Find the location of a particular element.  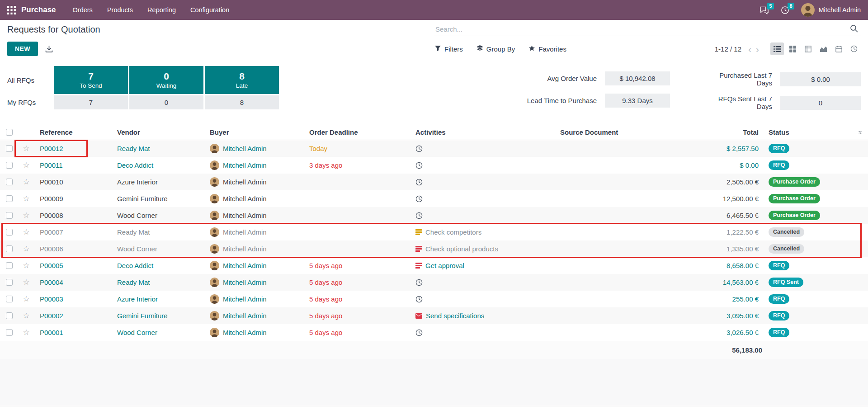

table-row: ☆ P00011 Deco Addict Mitchell Admin 3 da… is located at coordinates (434, 165).